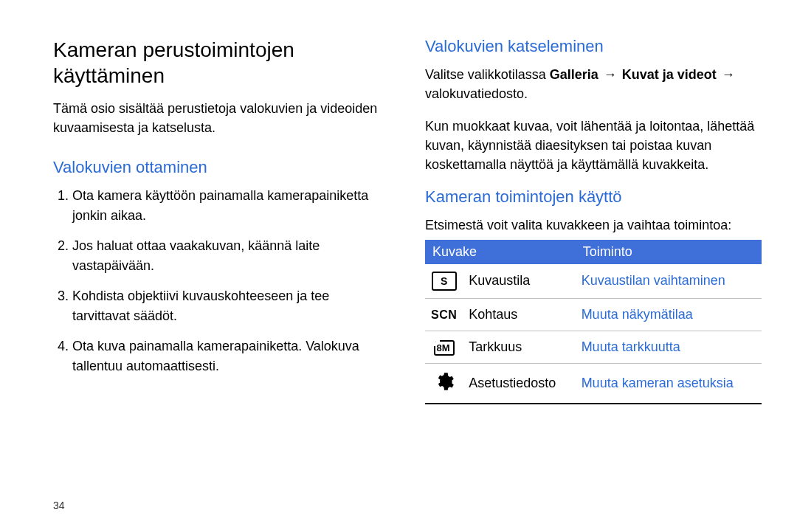 The width and height of the screenshot is (797, 532). What do you see at coordinates (593, 384) in the screenshot?
I see `table-row: Asetustiedosto Muuta kameran asetuksia` at bounding box center [593, 384].